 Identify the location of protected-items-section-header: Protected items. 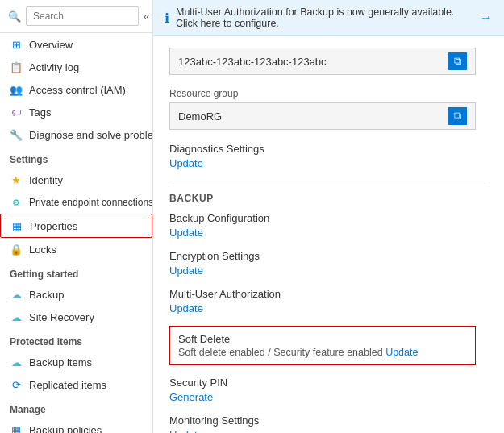
(76, 339).